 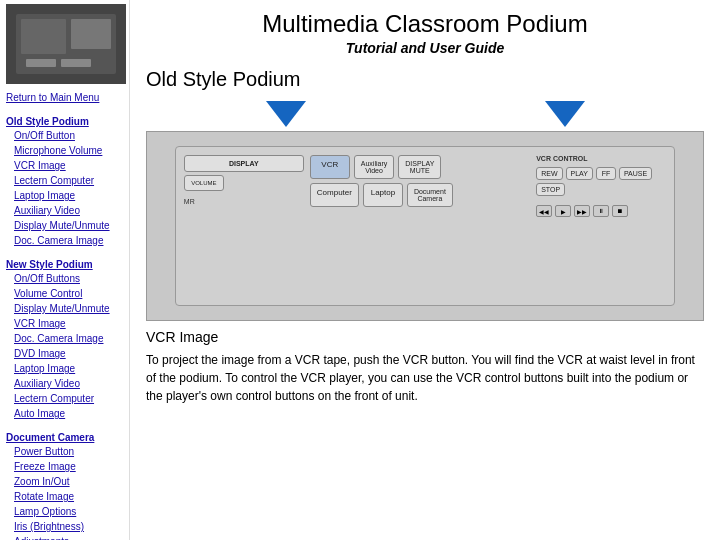 I want to click on document-camera-button: DocumentCamera, so click(x=430, y=195).